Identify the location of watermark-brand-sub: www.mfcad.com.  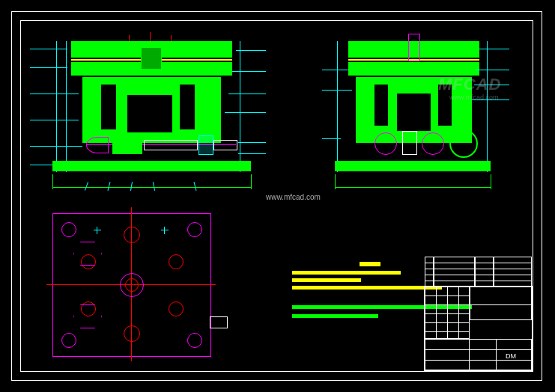
(474, 97).